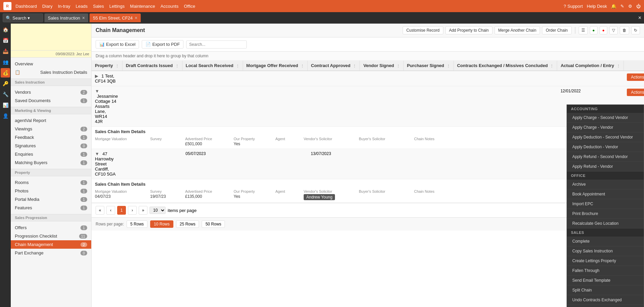 The image size is (644, 307). I want to click on nav-maintenance: Maintenance, so click(142, 6).